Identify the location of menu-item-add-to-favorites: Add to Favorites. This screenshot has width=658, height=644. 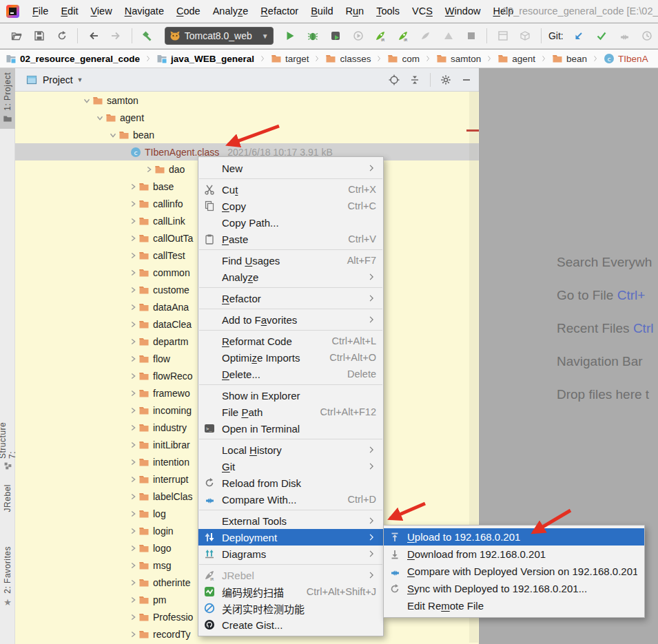
(291, 320).